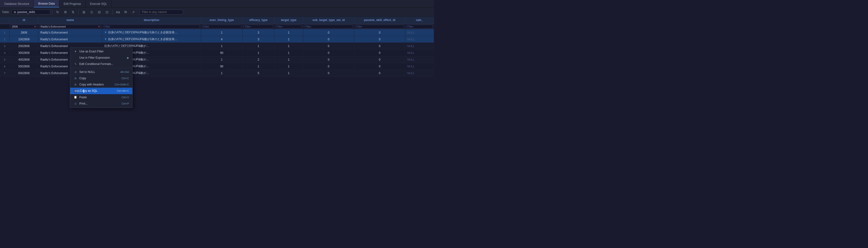 The width and height of the screenshot is (868, 248). What do you see at coordinates (419, 73) in the screenshot?
I see `cell-calc-6: NULL` at bounding box center [419, 73].